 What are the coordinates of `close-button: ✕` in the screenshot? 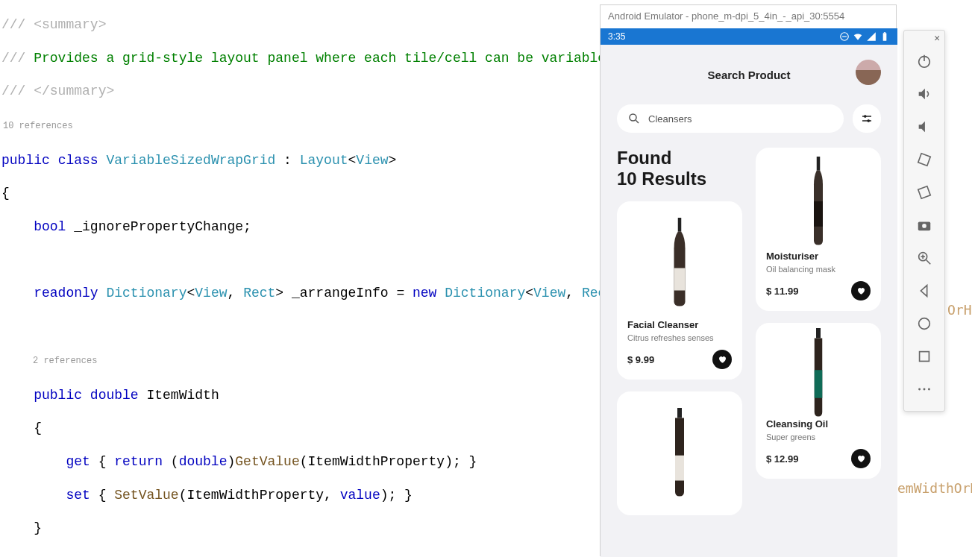 It's located at (937, 38).